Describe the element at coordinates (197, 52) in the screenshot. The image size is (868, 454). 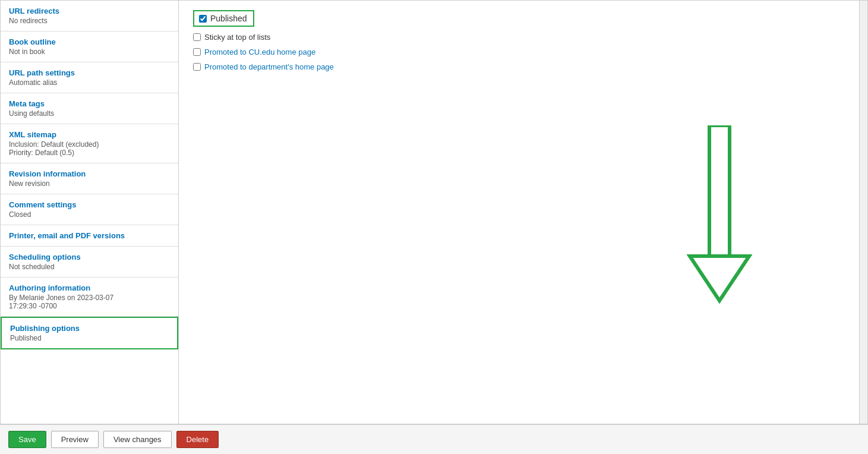
I see `checkbox-promoted-cu` at that location.